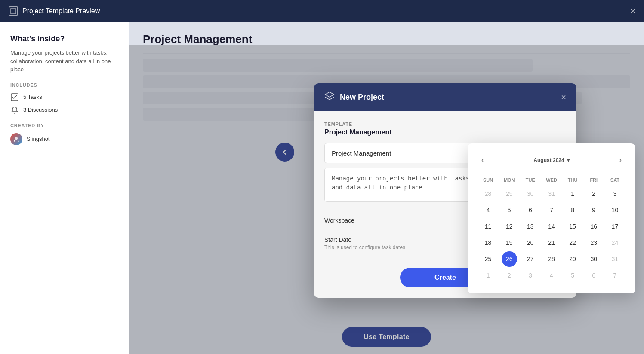 This screenshot has height=354, width=644. What do you see at coordinates (38, 139) in the screenshot?
I see `creator-name: Slingshot` at bounding box center [38, 139].